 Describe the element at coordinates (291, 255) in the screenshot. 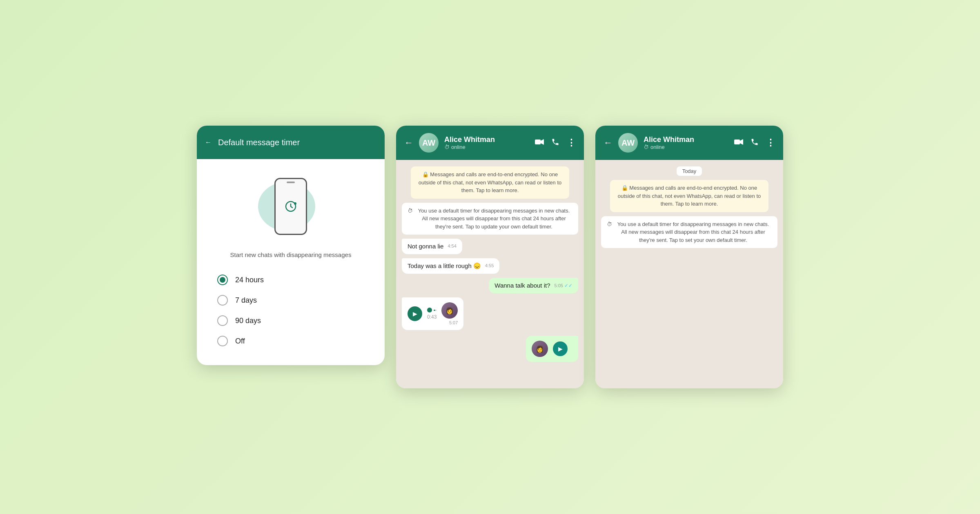

I see `timer-subtitle: Start new chats with disappearing messag…` at that location.